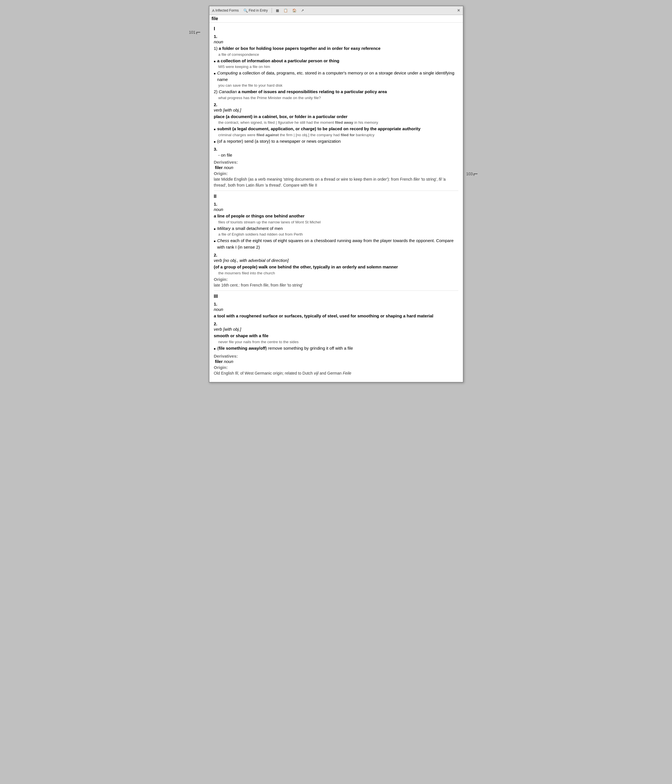 Image resolution: width=672 pixels, height=784 pixels. What do you see at coordinates (338, 155) in the screenshot?
I see `on-file-phrase: - on file` at bounding box center [338, 155].